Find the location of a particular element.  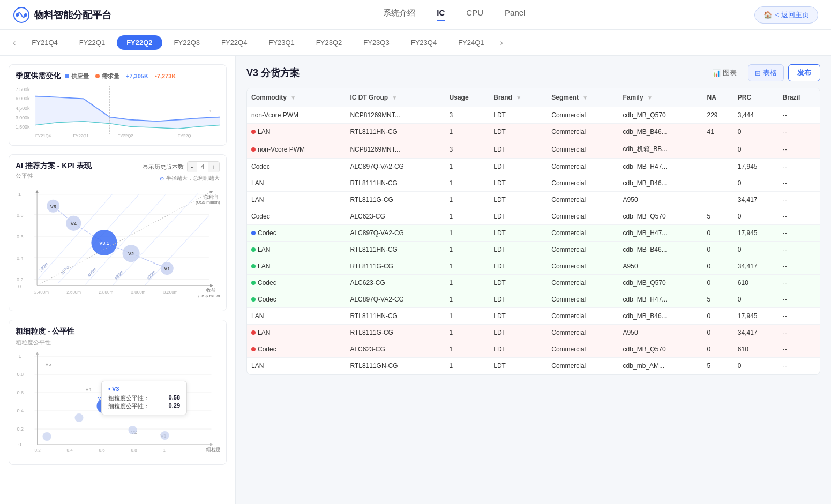

radio-icon: ⊙ is located at coordinates (162, 179).